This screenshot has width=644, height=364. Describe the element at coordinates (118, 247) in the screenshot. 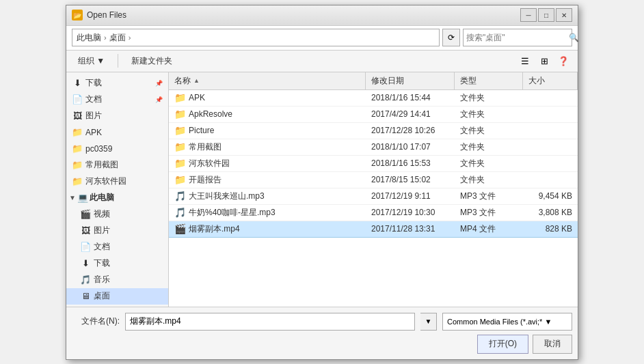

I see `sidebar-item-docs2: 📄 文档` at that location.